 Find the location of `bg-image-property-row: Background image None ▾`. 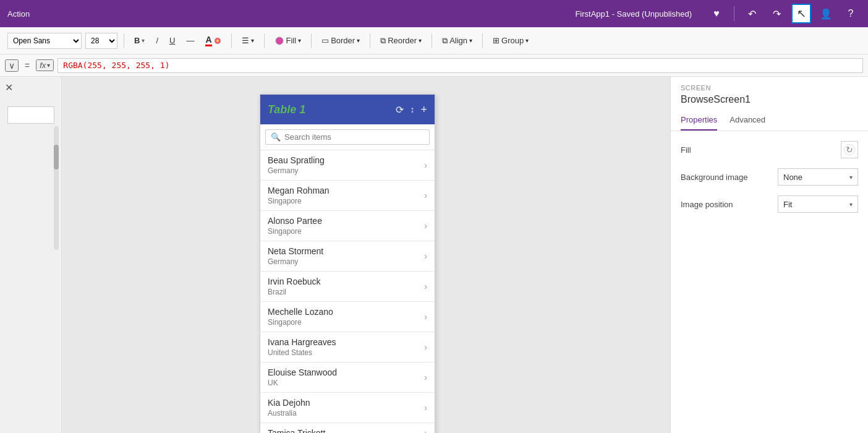

bg-image-property-row: Background image None ▾ is located at coordinates (769, 177).